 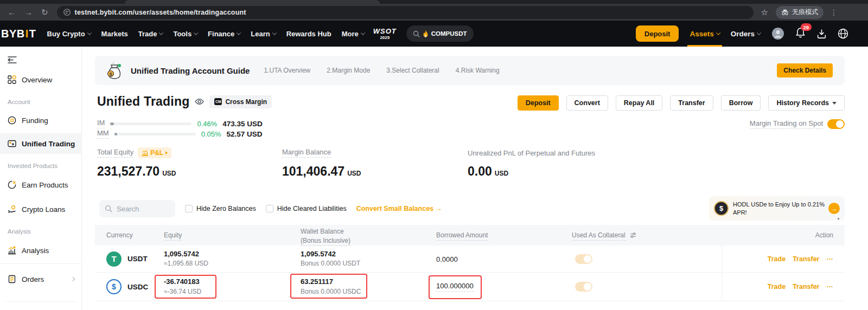 I want to click on collapse-sidebar-icon, so click(x=12, y=60).